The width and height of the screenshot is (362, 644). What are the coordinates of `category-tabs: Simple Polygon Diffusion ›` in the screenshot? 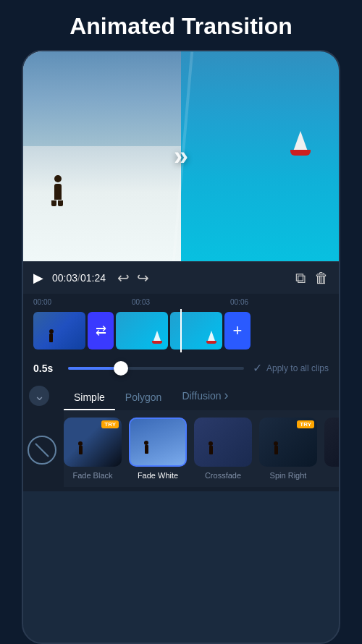 It's located at (196, 395).